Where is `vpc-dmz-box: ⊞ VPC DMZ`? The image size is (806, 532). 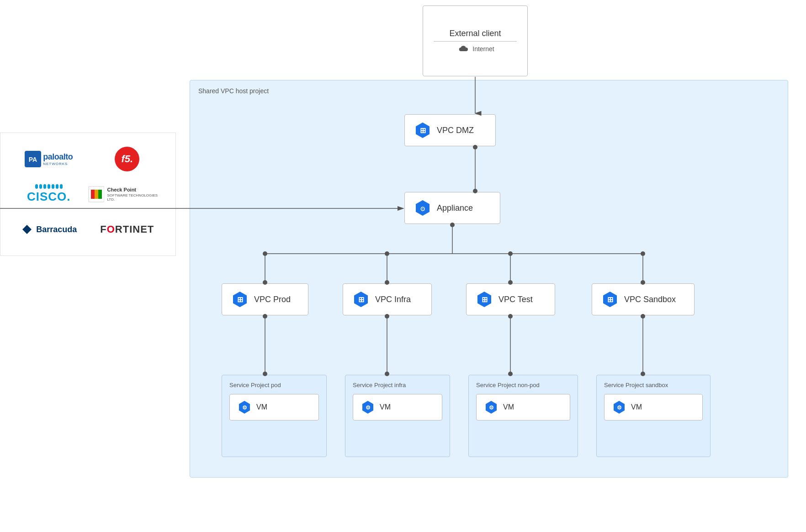
vpc-dmz-box: ⊞ VPC DMZ is located at coordinates (450, 130).